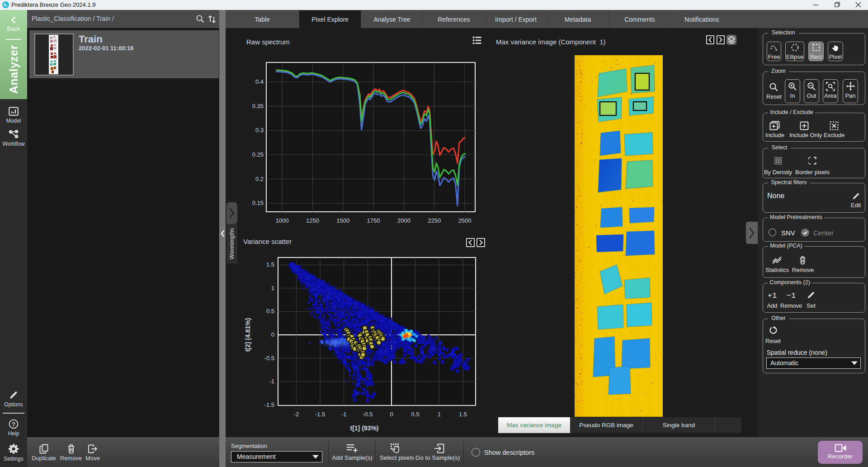  Describe the element at coordinates (248, 335) in the screenshot. I see `svg-text: t[2] (4.81%)` at that location.